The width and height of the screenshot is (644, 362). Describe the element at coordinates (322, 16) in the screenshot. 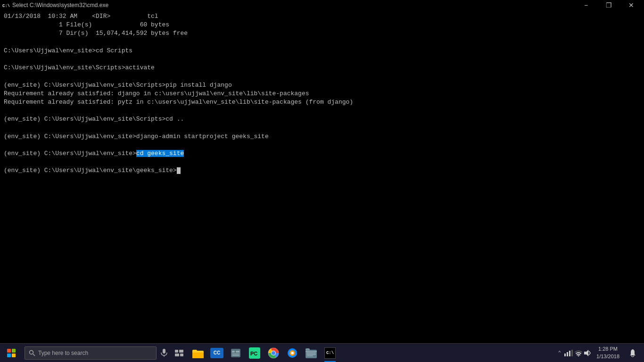

I see `terminal-line: 01/13/2018 10:32 AM <DIR> tcl` at that location.